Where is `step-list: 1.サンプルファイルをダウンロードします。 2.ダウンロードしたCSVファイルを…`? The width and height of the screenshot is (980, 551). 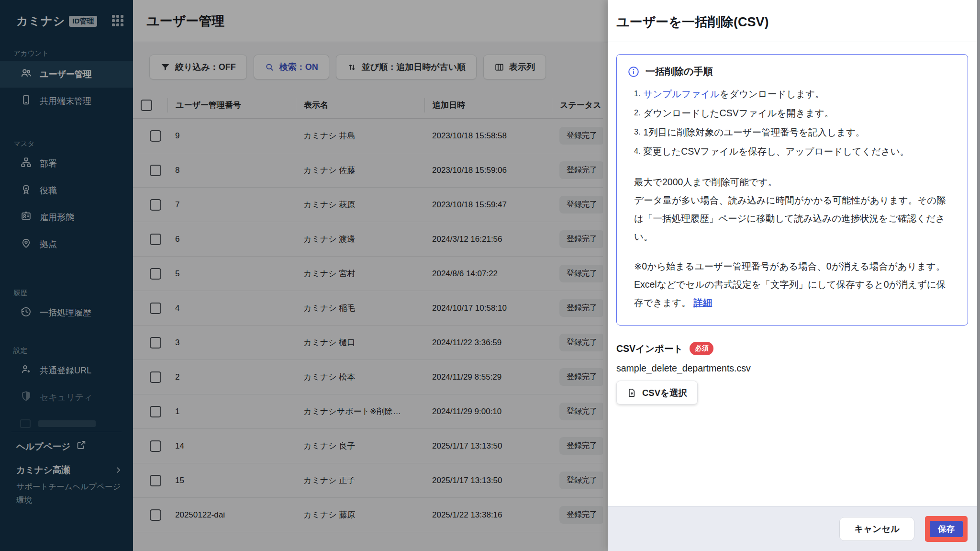
step-list: 1.サンプルファイルをダウンロードします。 2.ダウンロードしたCSVファイルを… is located at coordinates (794, 123).